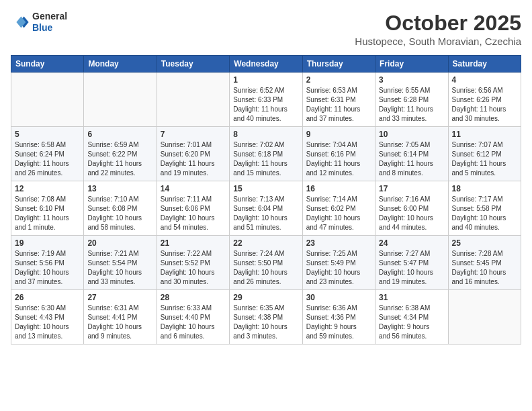 The image size is (532, 411). I want to click on day-info: Sunrise: 7:28 AM Sunset: 5:45 PM Dayligh…, so click(485, 268).